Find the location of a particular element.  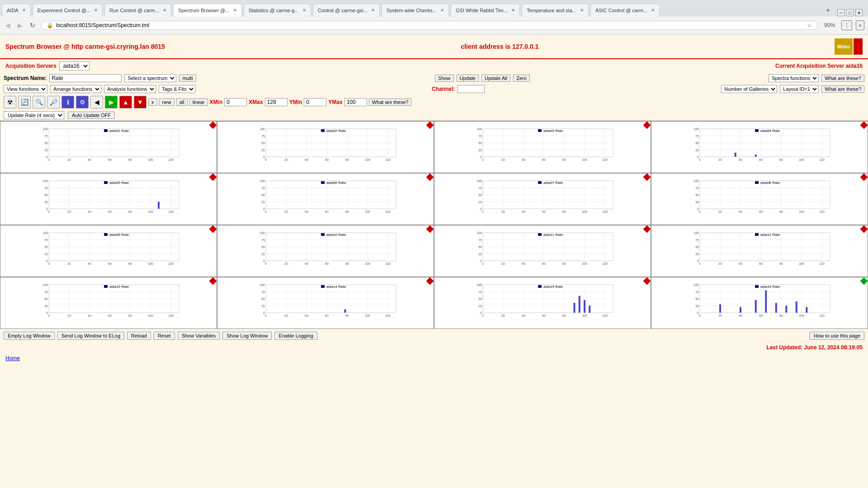

bookmark-icon: ☆ is located at coordinates (809, 25).